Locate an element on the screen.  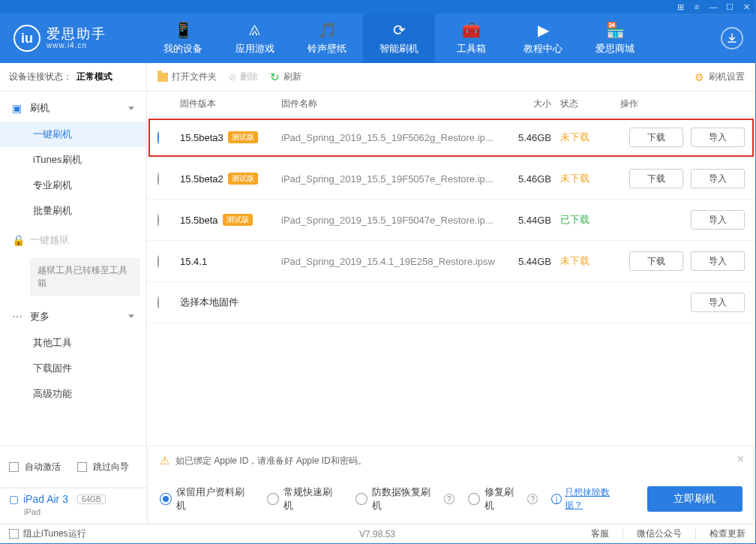
skip-guide-checkbox is located at coordinates (82, 467).